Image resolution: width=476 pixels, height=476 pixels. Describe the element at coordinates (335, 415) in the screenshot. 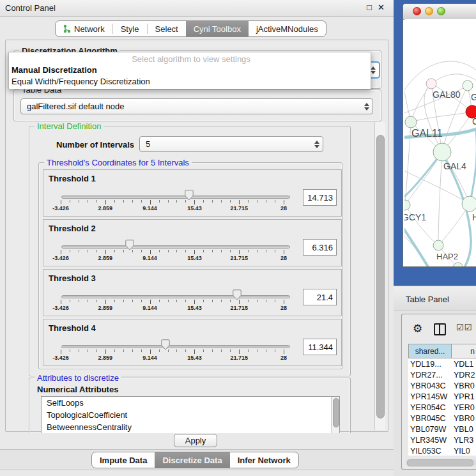

I see `attributes-list-scrollbar` at that location.